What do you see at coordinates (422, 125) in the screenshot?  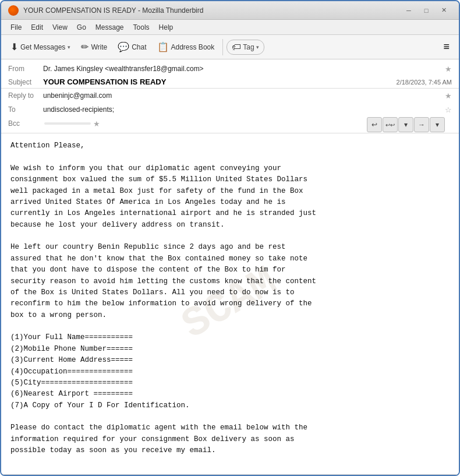 I see `nav-forward-button: →` at bounding box center [422, 125].